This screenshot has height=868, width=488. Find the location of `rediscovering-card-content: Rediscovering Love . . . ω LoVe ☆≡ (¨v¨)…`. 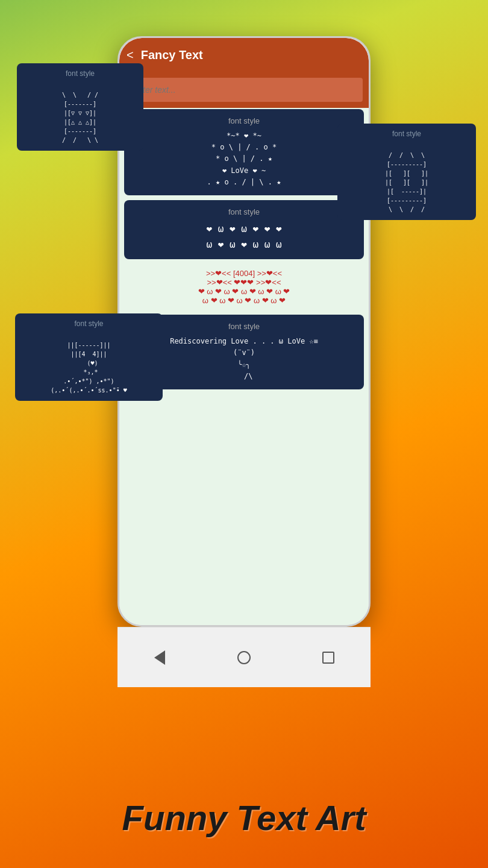

rediscovering-card-content: Rediscovering Love . . . ω LoVe ☆≡ (¨v¨)… is located at coordinates (244, 359).